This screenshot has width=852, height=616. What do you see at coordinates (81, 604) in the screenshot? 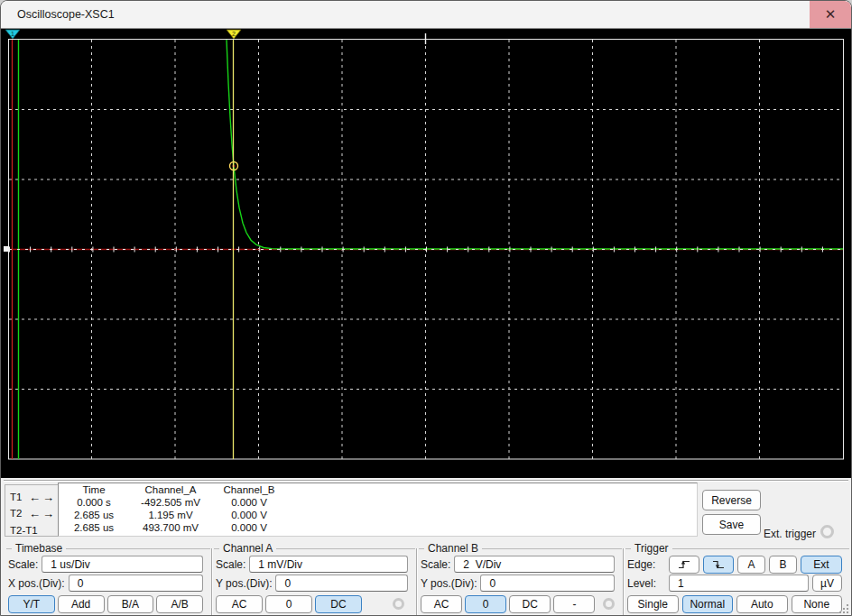
I see `timebase-add-button: Add` at bounding box center [81, 604].